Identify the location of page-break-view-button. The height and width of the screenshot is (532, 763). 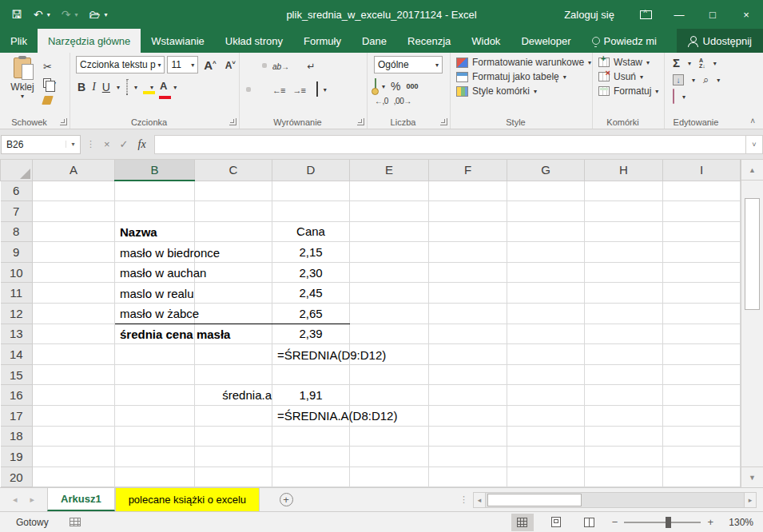
(590, 522).